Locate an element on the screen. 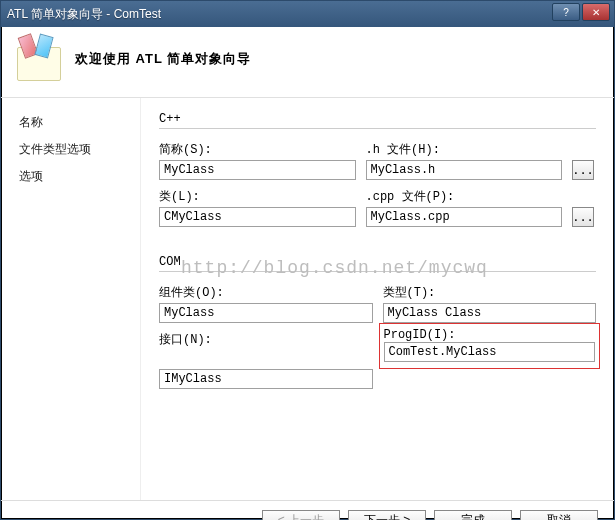 This screenshot has width=615, height=520. titlebar: ATL 简单对象向导 - ComTest ? ✕ is located at coordinates (308, 14).